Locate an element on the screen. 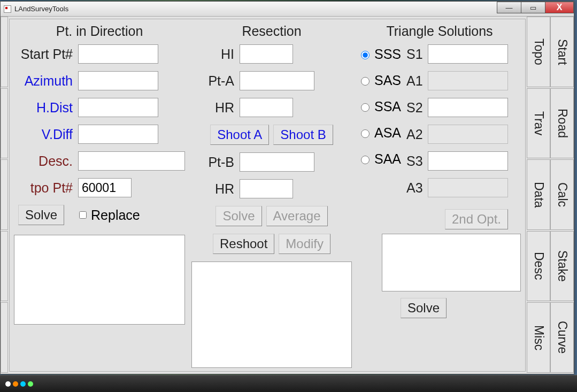 Image resolution: width=577 pixels, height=392 pixels. direction-heading: Pt. in Direction is located at coordinates (99, 31).